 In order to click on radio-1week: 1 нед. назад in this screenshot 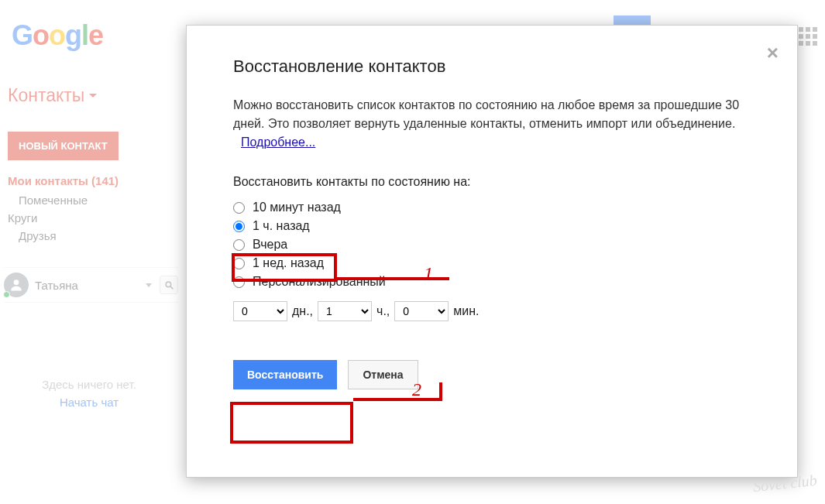, I will do `click(492, 263)`.